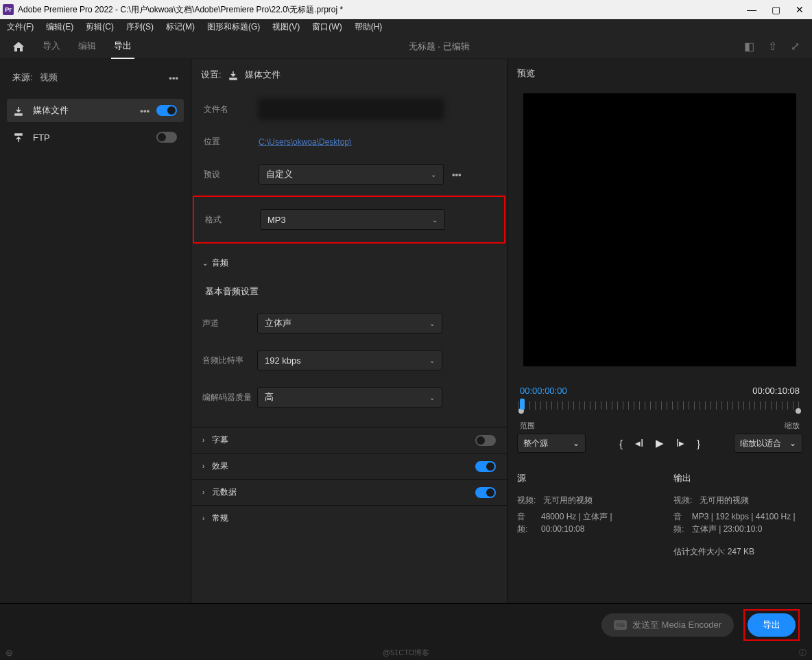 This screenshot has width=812, height=660. Describe the element at coordinates (349, 466) in the screenshot. I see `section-header: ›效果` at that location.